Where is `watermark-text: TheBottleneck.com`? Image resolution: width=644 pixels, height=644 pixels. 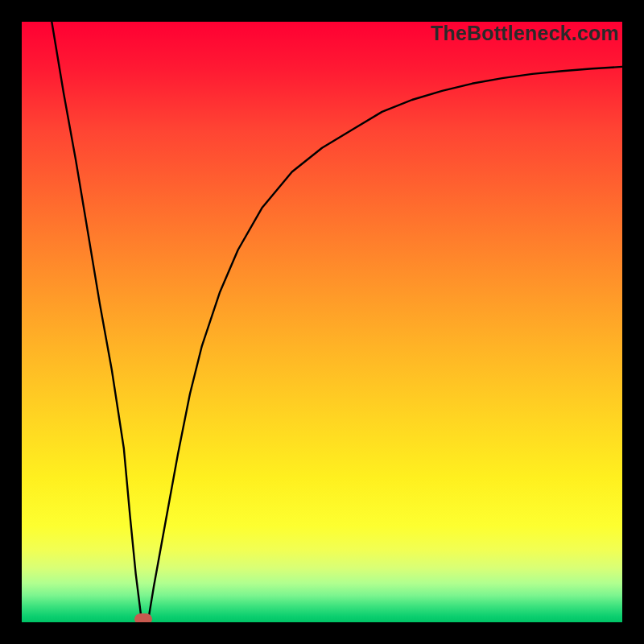
watermark-text: TheBottleneck.com is located at coordinates (525, 34).